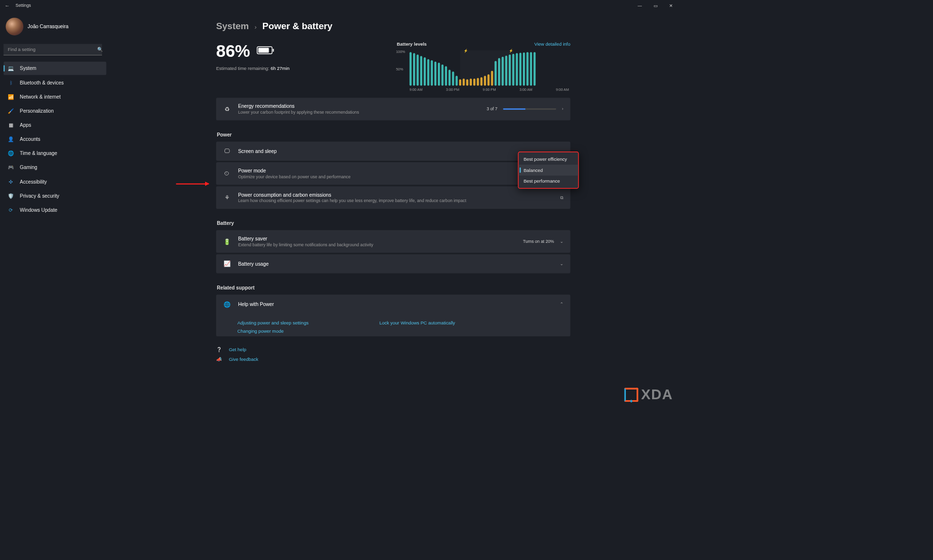  Describe the element at coordinates (11, 167) in the screenshot. I see `gamepad-icon: 🎮` at that location.